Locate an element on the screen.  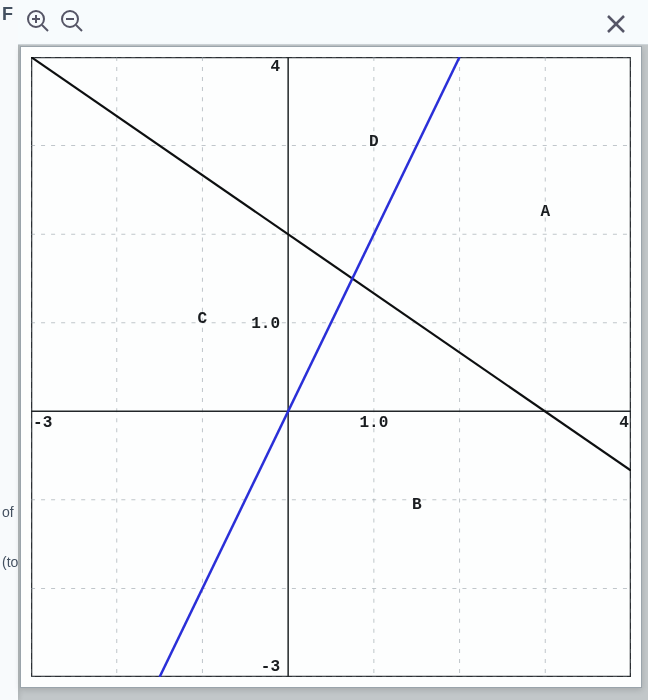
zoom-in-icon is located at coordinates (38, 21).